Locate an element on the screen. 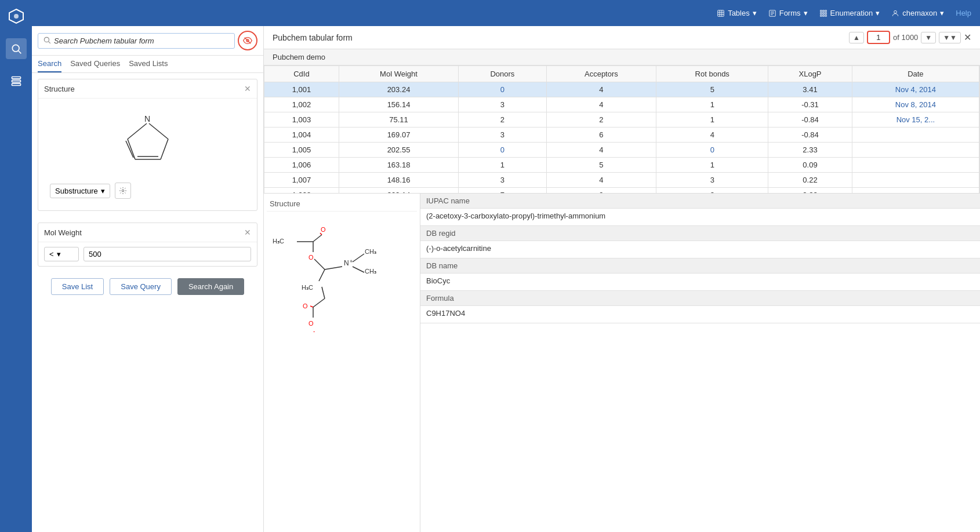  table-row: 1,006163.181510.09 is located at coordinates (622, 165).